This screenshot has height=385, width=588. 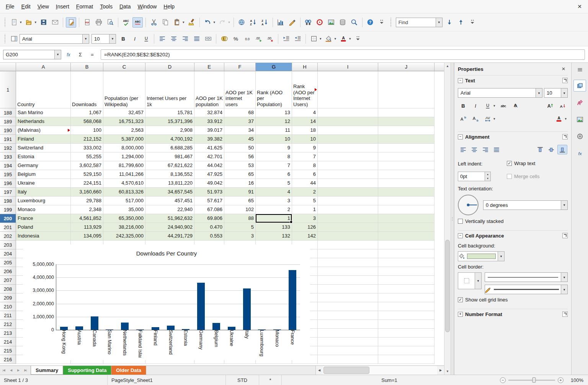 What do you see at coordinates (407, 192) in the screenshot?
I see `cell-J197` at bounding box center [407, 192].